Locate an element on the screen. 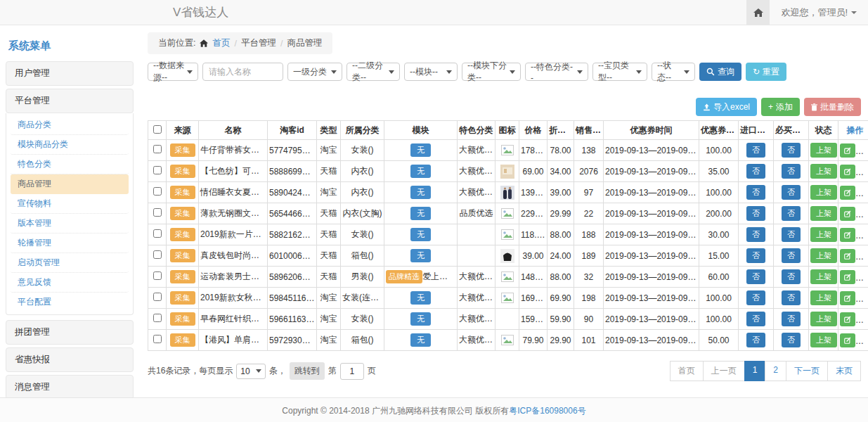  sidebar-sub-item: 商品管理 is located at coordinates (70, 184).